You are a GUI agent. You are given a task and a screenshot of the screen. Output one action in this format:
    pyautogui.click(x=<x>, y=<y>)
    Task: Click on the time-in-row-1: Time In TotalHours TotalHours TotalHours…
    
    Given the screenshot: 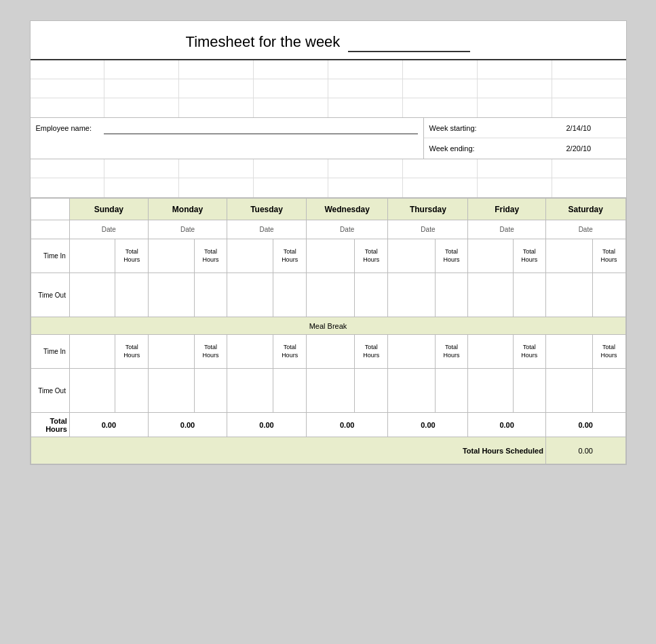 What is the action you would take?
    pyautogui.click(x=328, y=256)
    